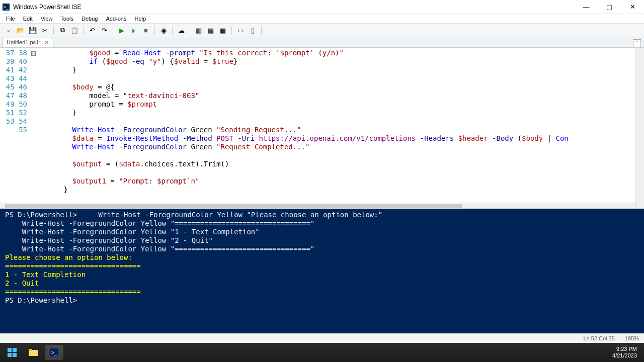 This screenshot has height=362, width=644. I want to click on scroll-thumb, so click(233, 206).